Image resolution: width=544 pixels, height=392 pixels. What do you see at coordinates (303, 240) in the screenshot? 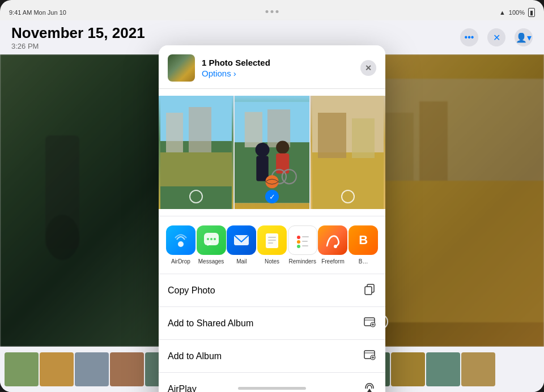
I see `reminders-icon` at bounding box center [303, 240].